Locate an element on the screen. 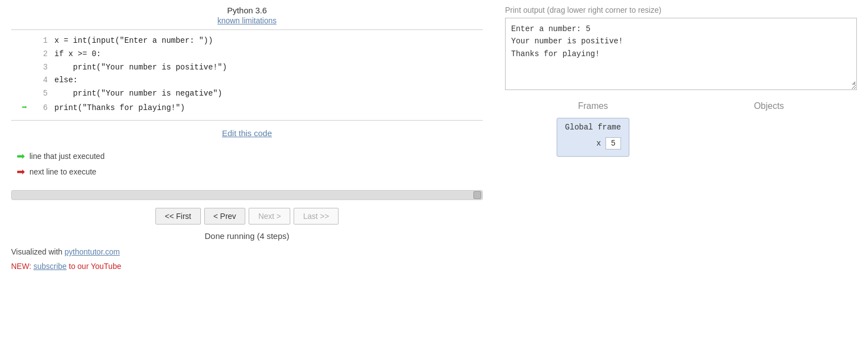 This screenshot has width=868, height=364. output-box: Enter a number: 5 Your number is positiv… is located at coordinates (681, 54).